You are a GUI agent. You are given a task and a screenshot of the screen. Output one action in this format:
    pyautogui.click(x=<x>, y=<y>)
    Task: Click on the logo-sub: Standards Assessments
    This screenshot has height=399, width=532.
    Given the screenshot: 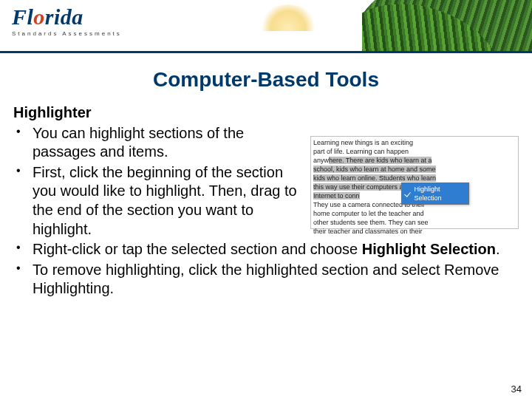 What is the action you would take?
    pyautogui.click(x=66, y=34)
    